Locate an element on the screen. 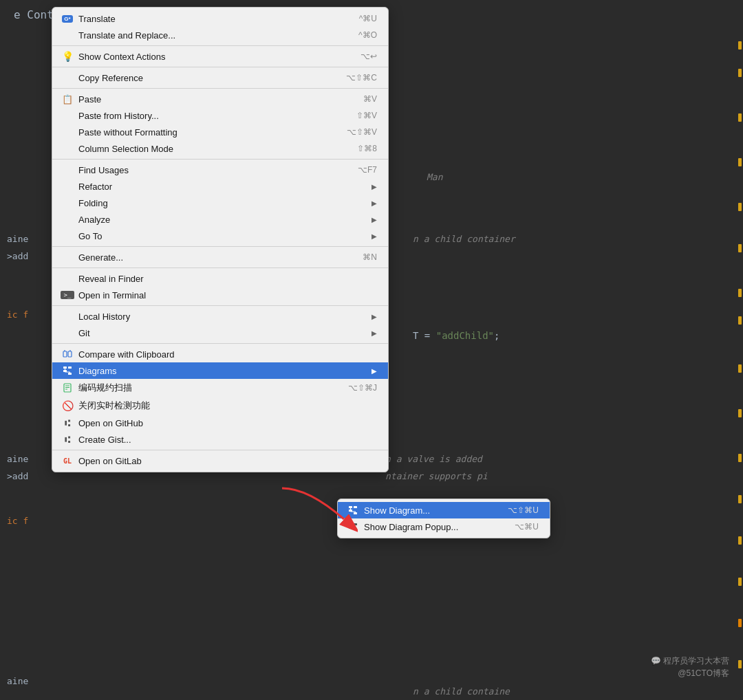  code-line-ic-f: ic f is located at coordinates (18, 315).